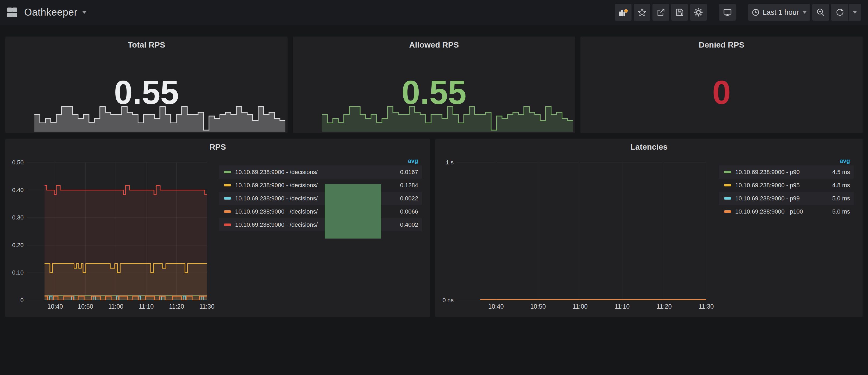  I want to click on panel-title: Allowed RPS, so click(434, 45).